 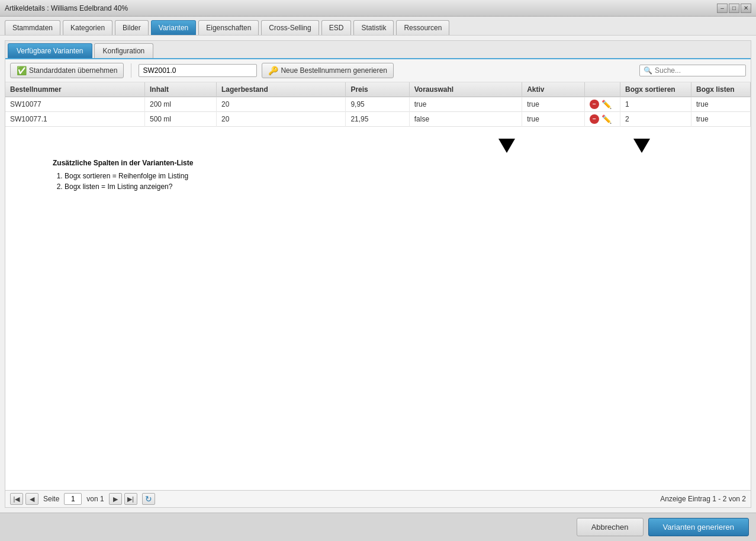 What do you see at coordinates (703, 499) in the screenshot?
I see `pag-total-text: Anzeige Eintrag 1 - 2 von 2` at bounding box center [703, 499].